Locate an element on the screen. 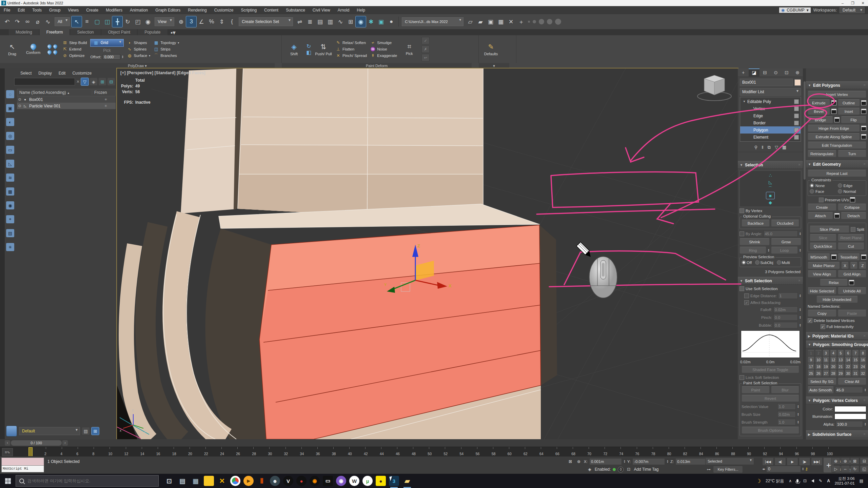 This screenshot has width=868, height=488. select-object-icon: ↖ is located at coordinates (77, 22).